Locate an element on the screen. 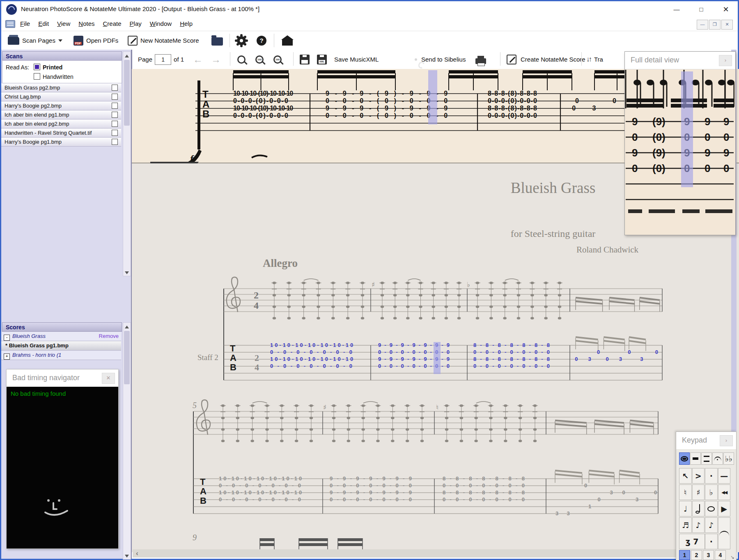  close-button: ✕ is located at coordinates (726, 9).